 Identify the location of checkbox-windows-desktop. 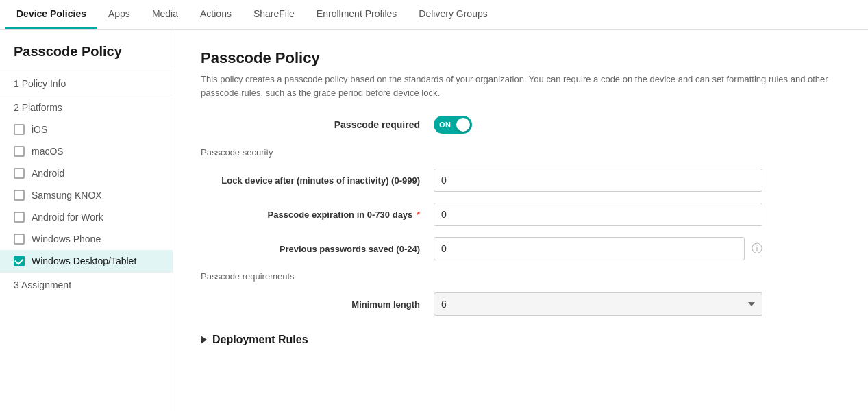
(19, 261).